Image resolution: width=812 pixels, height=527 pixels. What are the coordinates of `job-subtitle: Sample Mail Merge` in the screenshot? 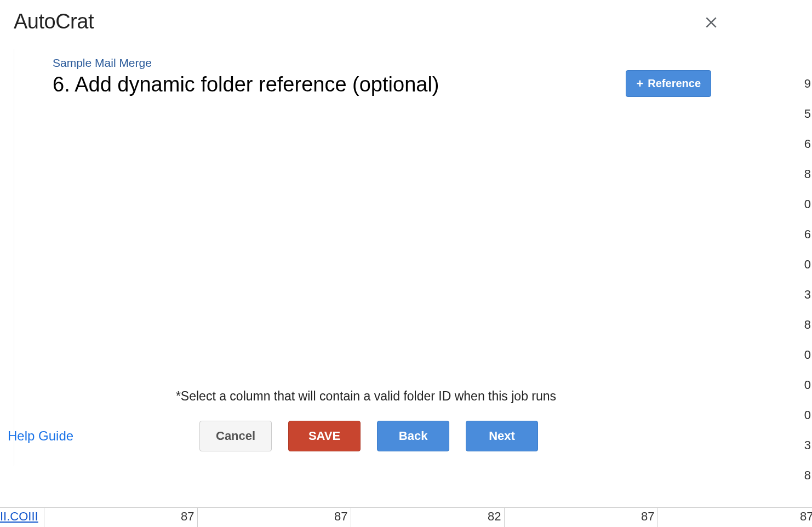 It's located at (385, 63).